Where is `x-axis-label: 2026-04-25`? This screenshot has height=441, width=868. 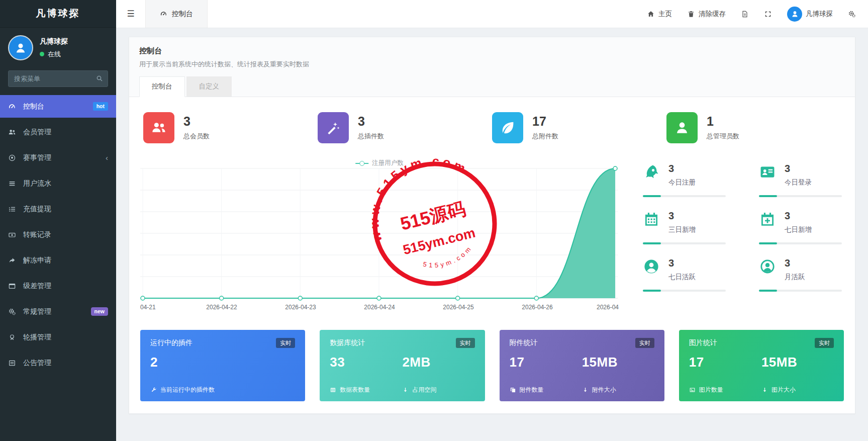
x-axis-label: 2026-04-25 is located at coordinates (458, 307).